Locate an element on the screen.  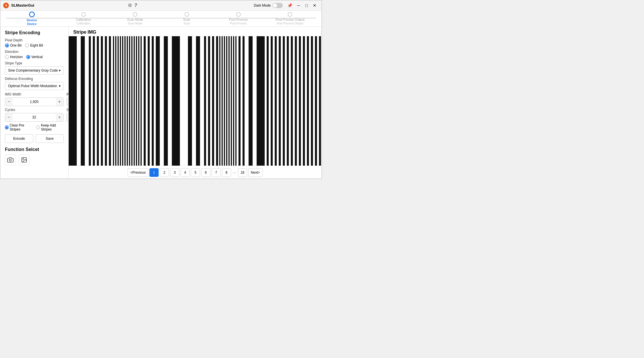
page-btn-8: 8 is located at coordinates (226, 173).